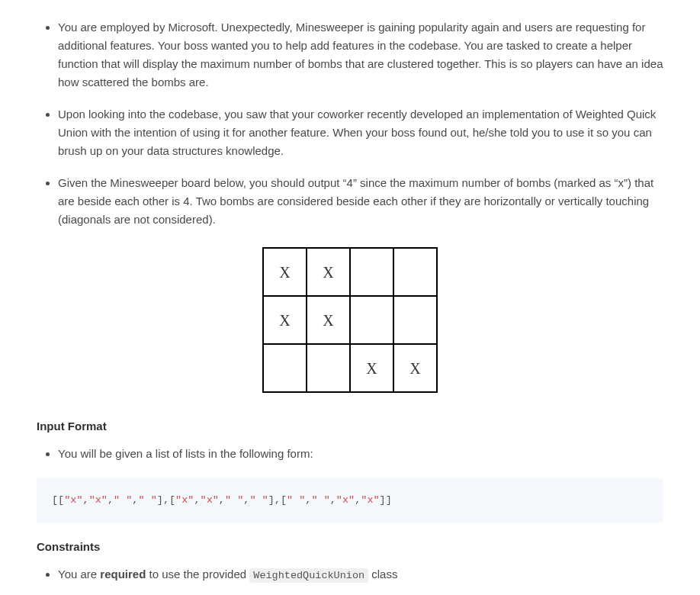 This screenshot has width=700, height=595. What do you see at coordinates (386, 500) in the screenshot?
I see `code-token: ]]` at bounding box center [386, 500].